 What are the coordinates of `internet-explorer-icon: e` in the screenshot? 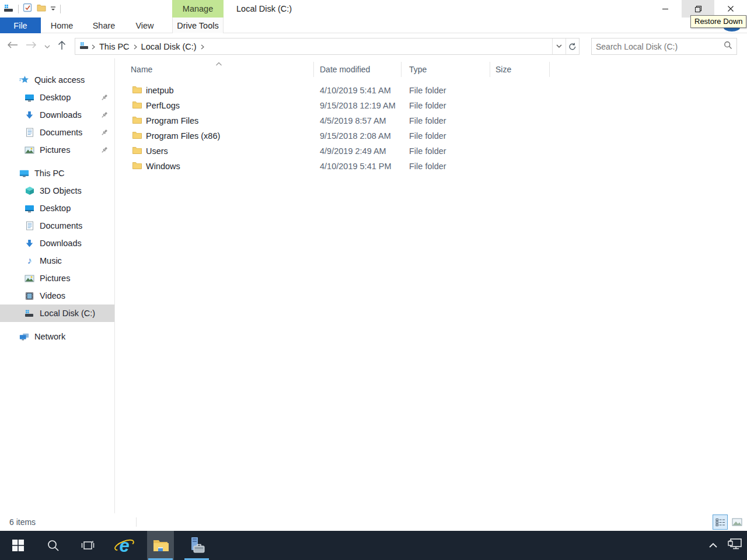 It's located at (124, 545).